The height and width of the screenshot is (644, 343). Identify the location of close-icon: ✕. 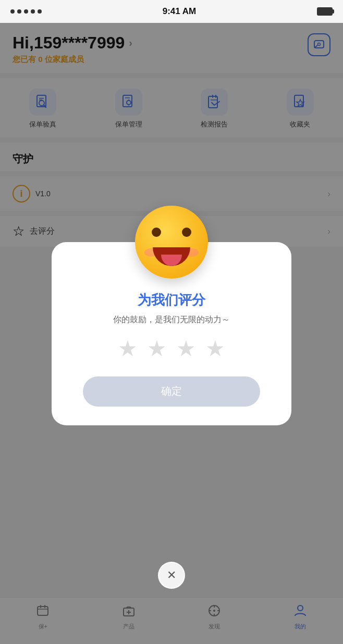
(172, 575).